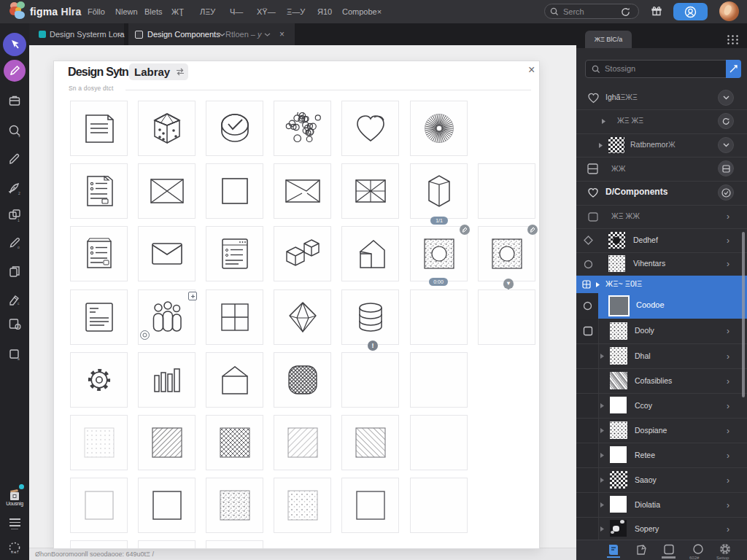  I want to click on svg-text: c, so click(19, 303).